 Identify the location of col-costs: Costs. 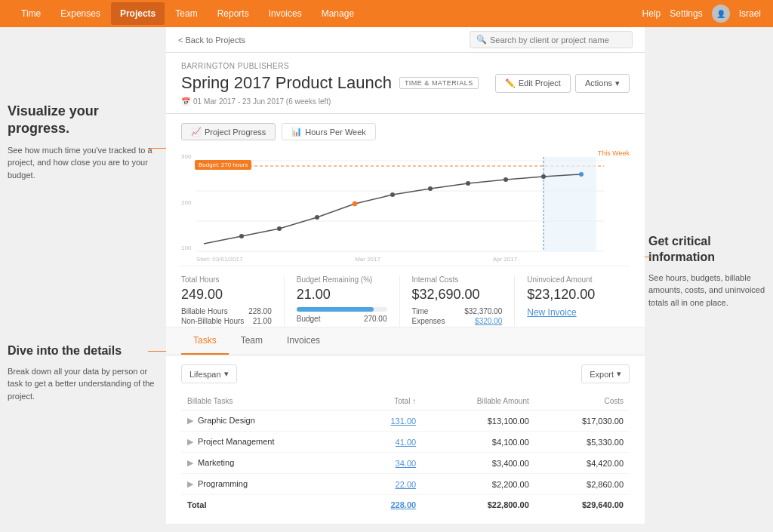
(583, 401).